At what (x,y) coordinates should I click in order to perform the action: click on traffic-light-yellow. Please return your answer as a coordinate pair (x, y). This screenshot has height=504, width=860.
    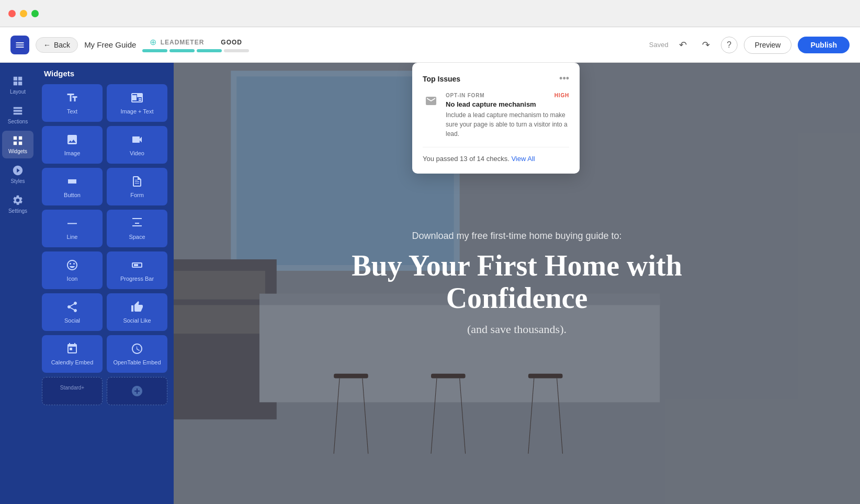
    Looking at the image, I should click on (24, 14).